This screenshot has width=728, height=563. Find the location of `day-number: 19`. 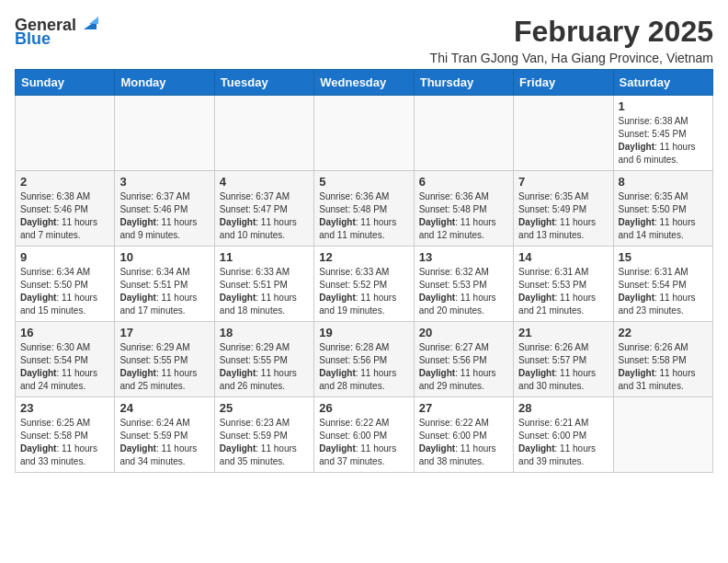

day-number: 19 is located at coordinates (364, 333).